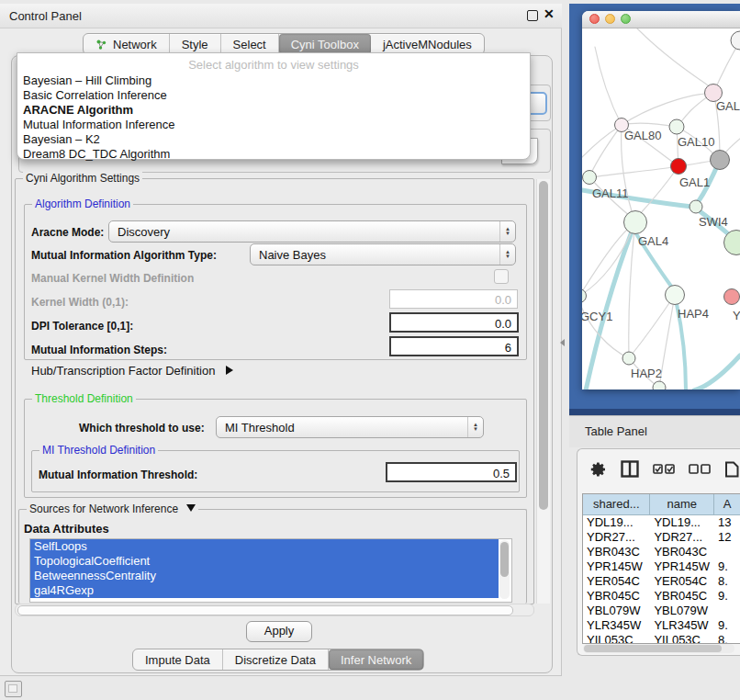 This screenshot has height=700, width=740. What do you see at coordinates (279, 632) in the screenshot?
I see `apply-button: Apply` at bounding box center [279, 632].